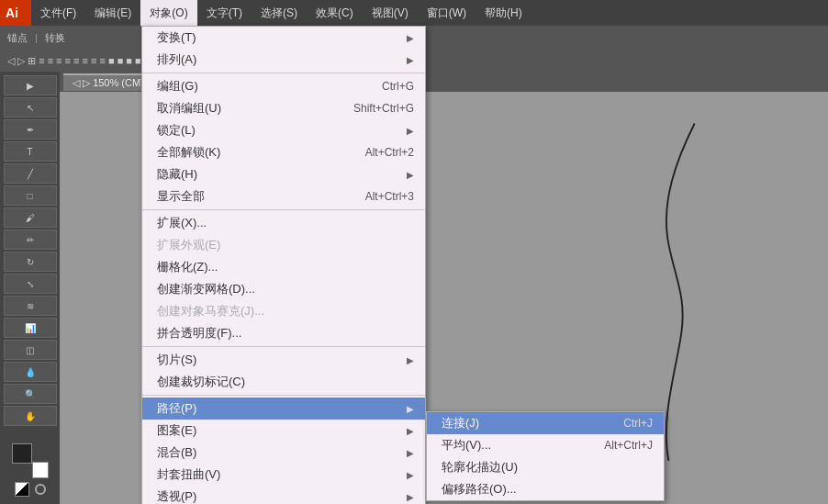 The image size is (828, 504). Describe the element at coordinates (30, 196) in the screenshot. I see `tool-rect: □` at that location.